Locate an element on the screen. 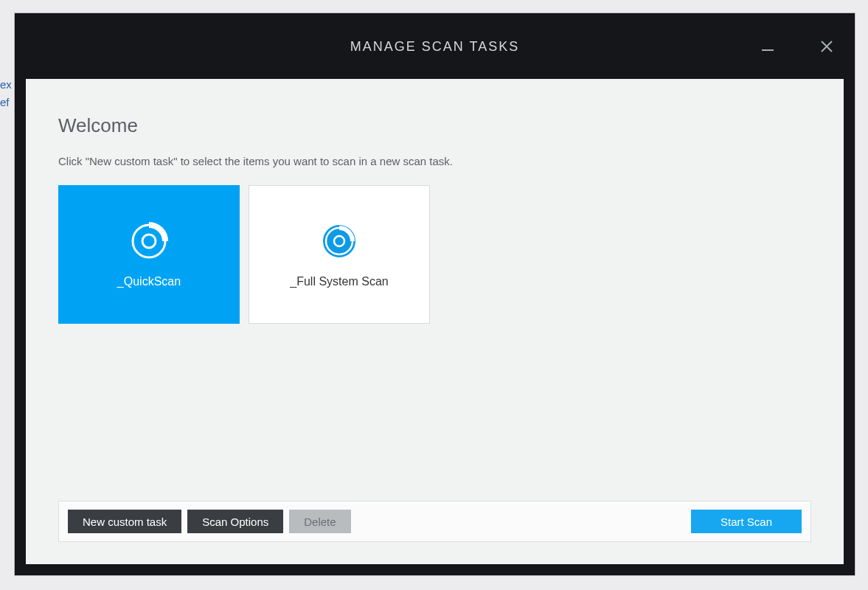 The width and height of the screenshot is (868, 590). background-text: ef is located at coordinates (4, 102).